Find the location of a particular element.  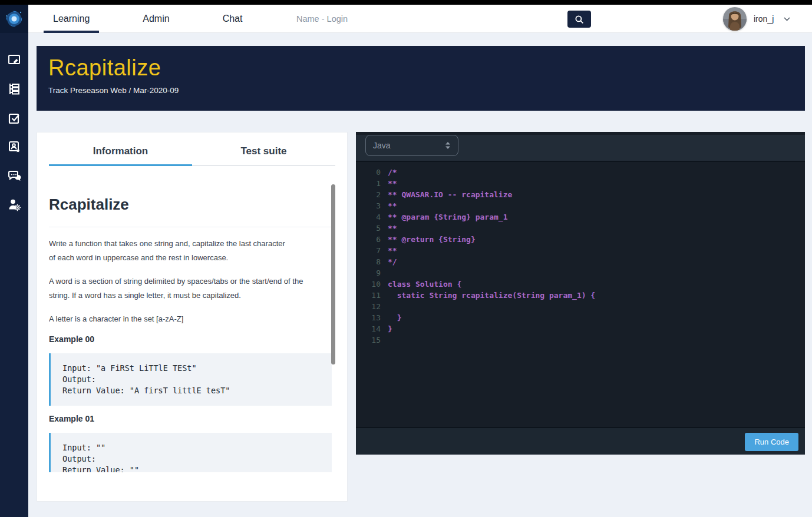

code-line: ** @param {String} param_1 is located at coordinates (448, 217).